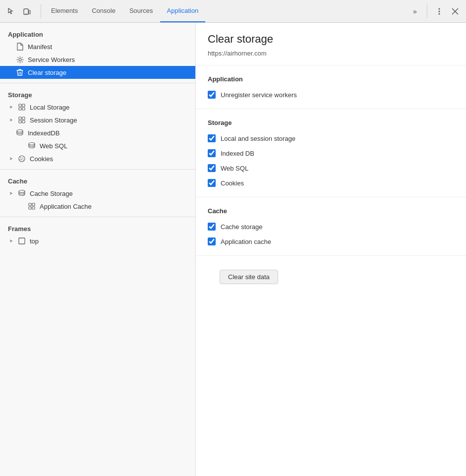 The width and height of the screenshot is (466, 476). Describe the element at coordinates (52, 193) in the screenshot. I see `sidebar-item-cache-storage-label: Cache Storage` at that location.